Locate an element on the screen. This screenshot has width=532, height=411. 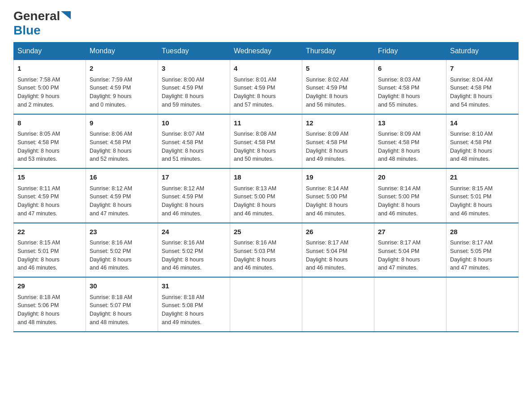
logo: General Blue is located at coordinates (42, 23).